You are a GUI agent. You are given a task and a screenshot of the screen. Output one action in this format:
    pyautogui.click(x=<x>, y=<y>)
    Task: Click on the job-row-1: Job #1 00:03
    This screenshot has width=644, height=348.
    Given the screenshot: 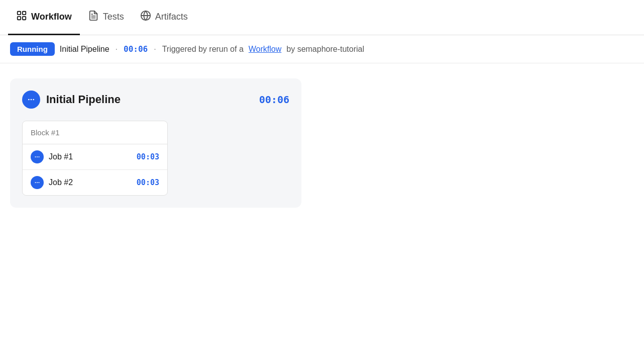 What is the action you would take?
    pyautogui.click(x=95, y=157)
    